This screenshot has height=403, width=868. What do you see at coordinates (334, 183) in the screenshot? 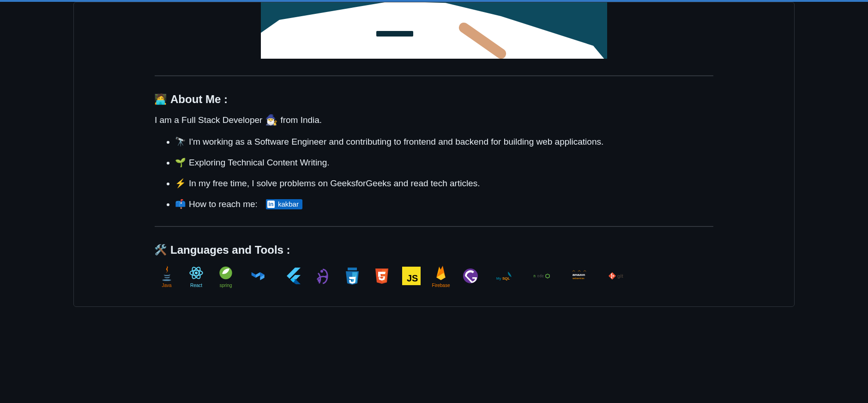
I see `list-item-text: In my free time, I solve problems on Gee…` at bounding box center [334, 183].